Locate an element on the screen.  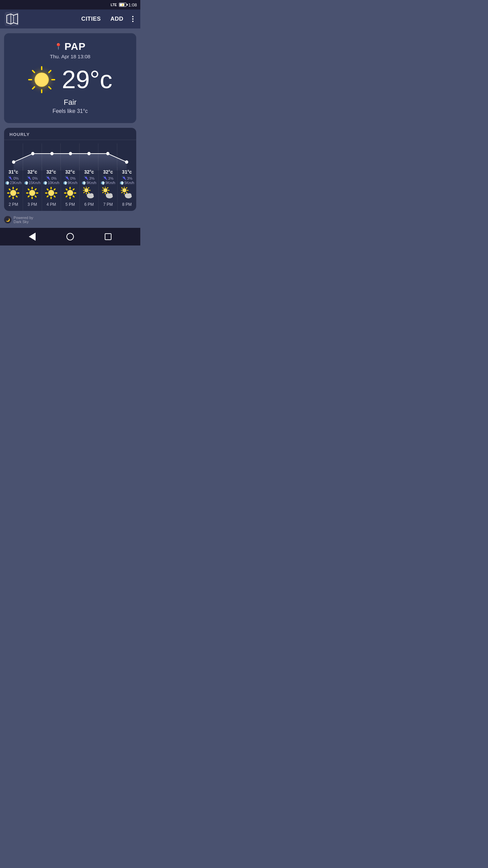
hourly-precip: 🌂 0% is located at coordinates (32, 178).